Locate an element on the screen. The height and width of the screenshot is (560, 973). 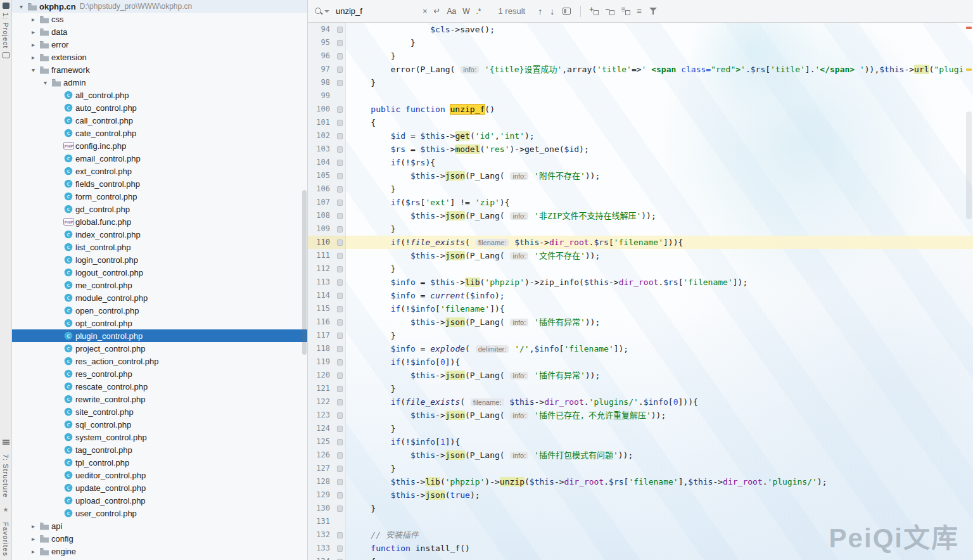
code-line-108: 108 $this->json(P_Lang( info: '非ZIP文件不支持… is located at coordinates (640, 215).